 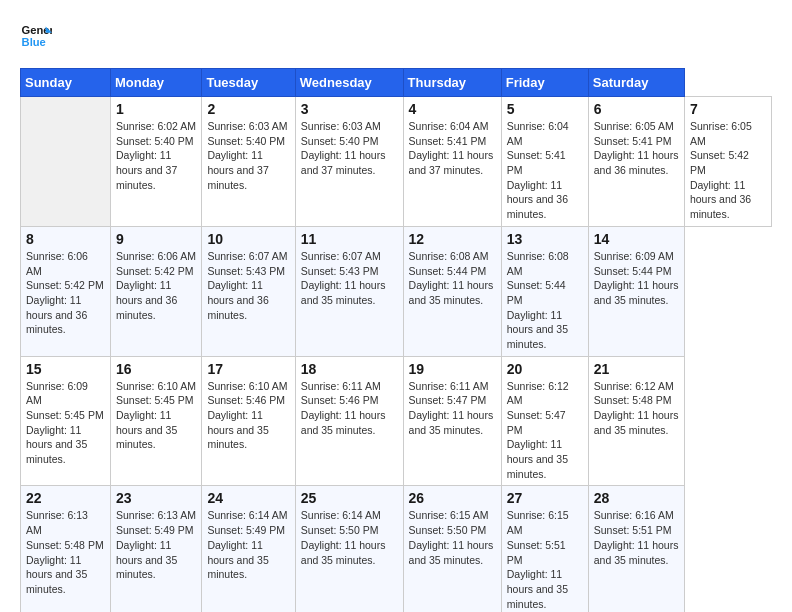 What do you see at coordinates (452, 239) in the screenshot?
I see `day-number: 12` at bounding box center [452, 239].